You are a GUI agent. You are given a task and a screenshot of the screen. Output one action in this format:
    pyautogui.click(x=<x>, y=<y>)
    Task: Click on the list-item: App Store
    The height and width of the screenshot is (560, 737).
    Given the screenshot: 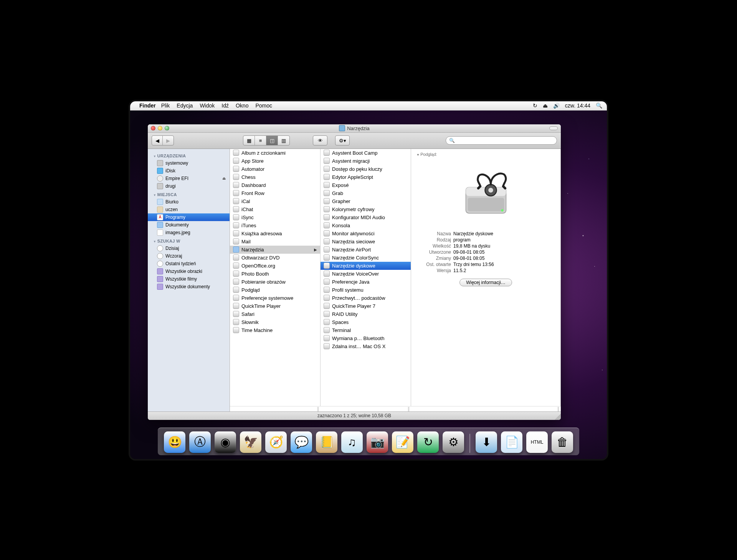 What is the action you would take?
    pyautogui.click(x=275, y=161)
    